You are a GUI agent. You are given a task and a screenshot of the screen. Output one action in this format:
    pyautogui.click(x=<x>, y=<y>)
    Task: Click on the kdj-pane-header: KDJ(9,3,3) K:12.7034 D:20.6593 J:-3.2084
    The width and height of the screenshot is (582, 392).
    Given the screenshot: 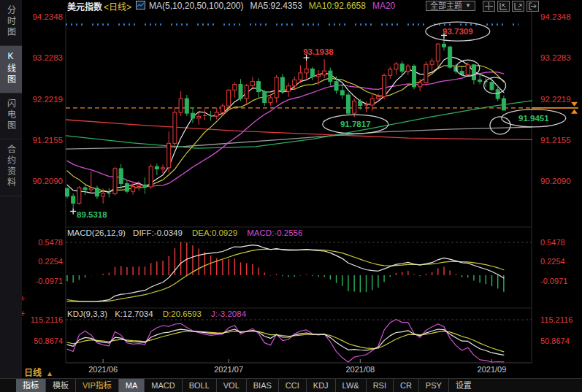 What is the action you would take?
    pyautogui.click(x=156, y=314)
    